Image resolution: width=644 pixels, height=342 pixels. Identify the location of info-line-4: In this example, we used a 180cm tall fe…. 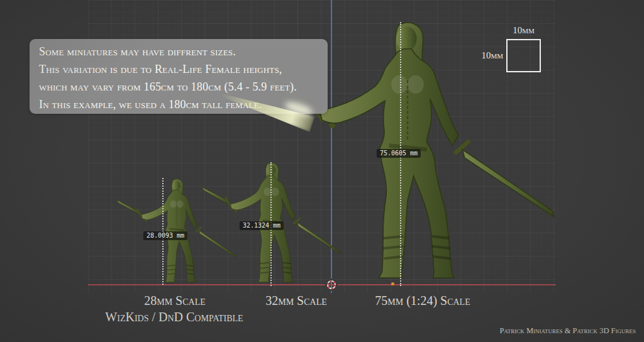
(184, 104).